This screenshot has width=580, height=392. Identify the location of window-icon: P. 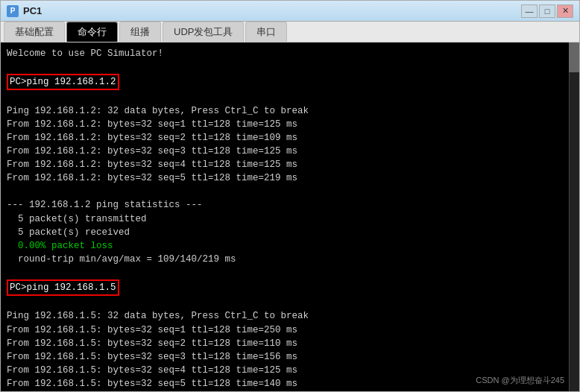
(13, 11).